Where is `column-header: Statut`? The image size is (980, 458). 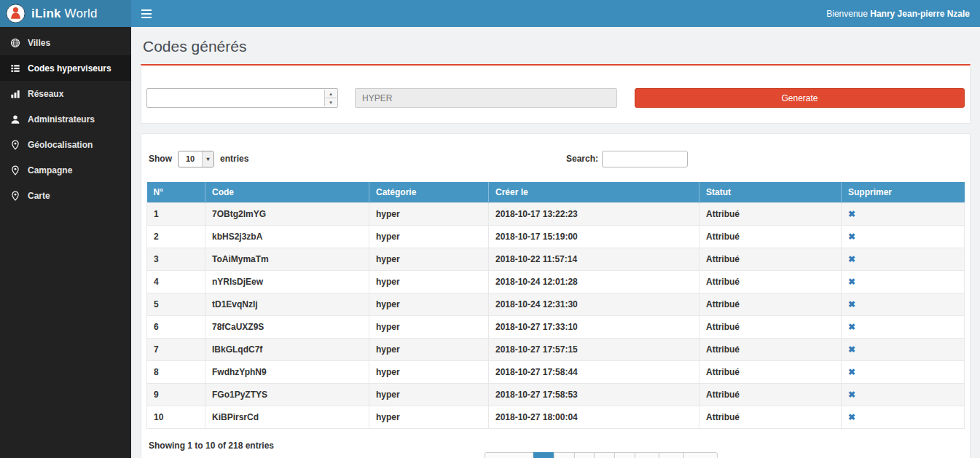 column-header: Statut is located at coordinates (771, 192).